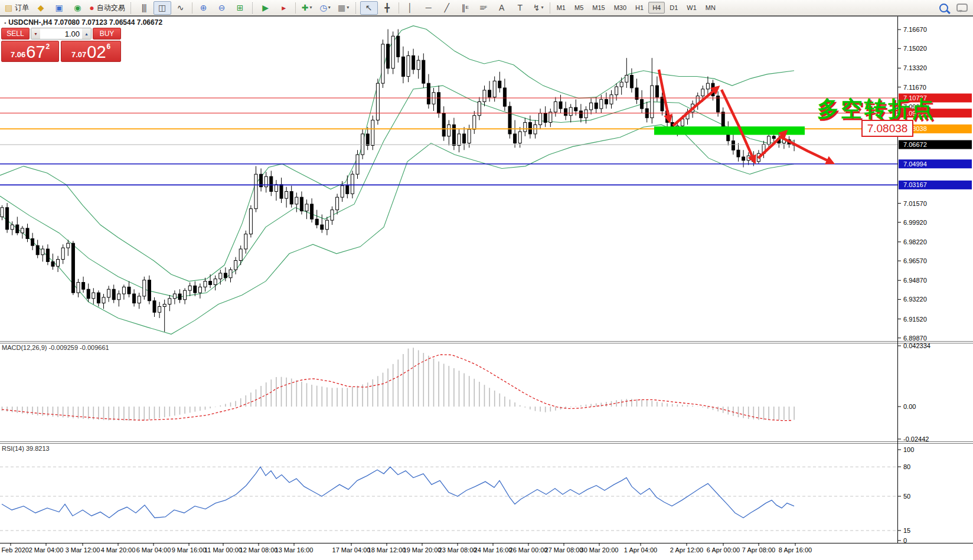 The height and width of the screenshot is (560, 973). What do you see at coordinates (5, 23) in the screenshot?
I see `chart-window-icon: ▪` at bounding box center [5, 23].